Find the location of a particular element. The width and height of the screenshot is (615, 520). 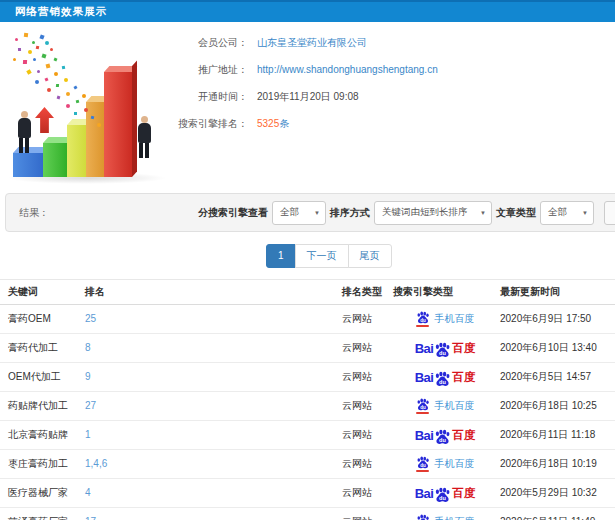

table-row: 膏药代加工8云网站Baidu百度2020年6月10日 13:40 is located at coordinates (308, 348).